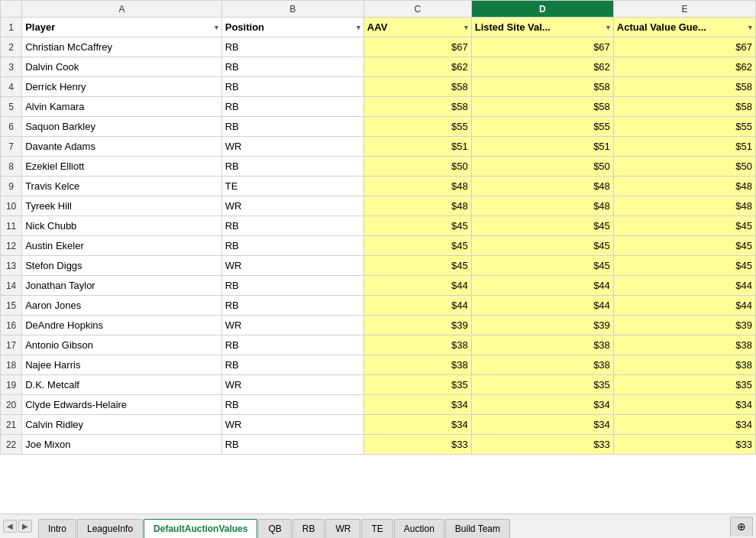 Image resolution: width=756 pixels, height=538 pixels. I want to click on cell-actual-4: $55, so click(684, 127).